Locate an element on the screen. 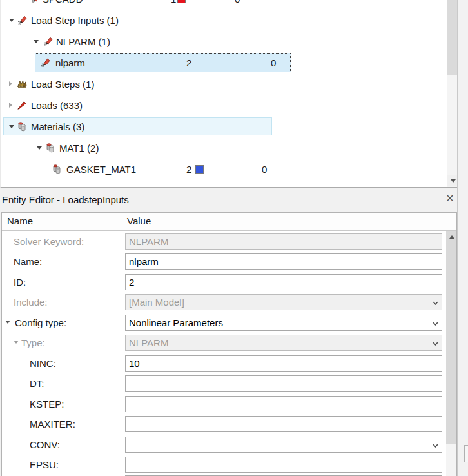 The height and width of the screenshot is (476, 468). property-label: Solver Keyword: is located at coordinates (49, 242).